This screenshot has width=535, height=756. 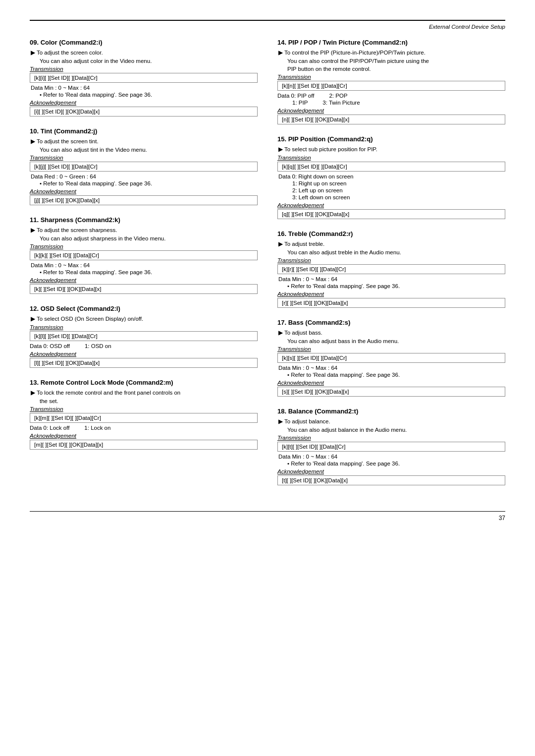 What do you see at coordinates (391, 43) in the screenshot?
I see `cmd14-title: 14. PIP / POP / Twin Picture (Command2:n…` at bounding box center [391, 43].